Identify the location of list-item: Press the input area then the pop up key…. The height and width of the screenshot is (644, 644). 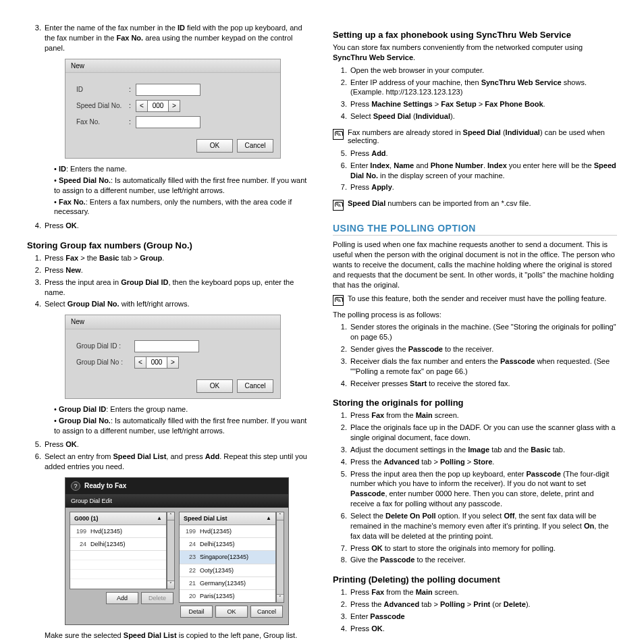
(483, 489).